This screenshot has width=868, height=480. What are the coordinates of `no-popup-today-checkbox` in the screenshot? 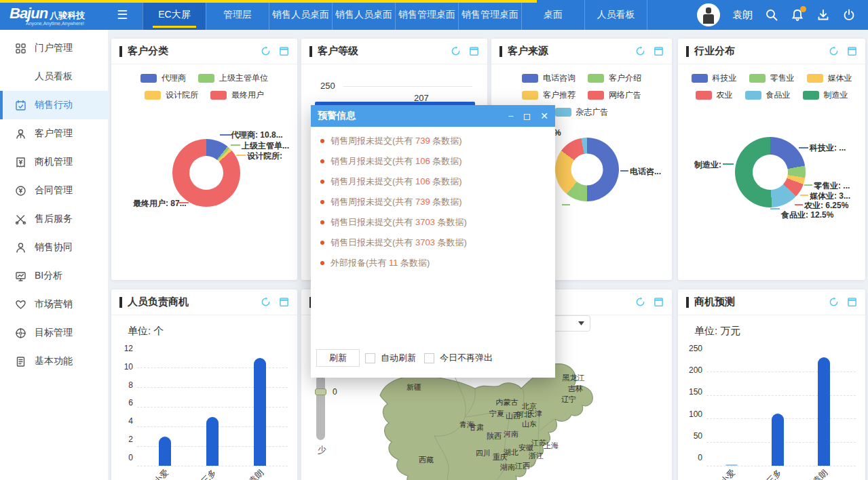 It's located at (429, 358).